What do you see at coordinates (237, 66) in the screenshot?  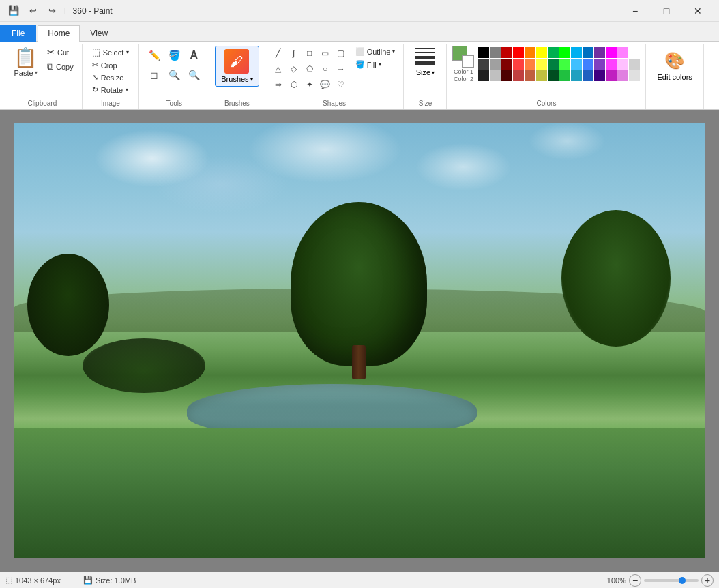 I see `brushes-button: 🖌 Brushes ▾` at bounding box center [237, 66].